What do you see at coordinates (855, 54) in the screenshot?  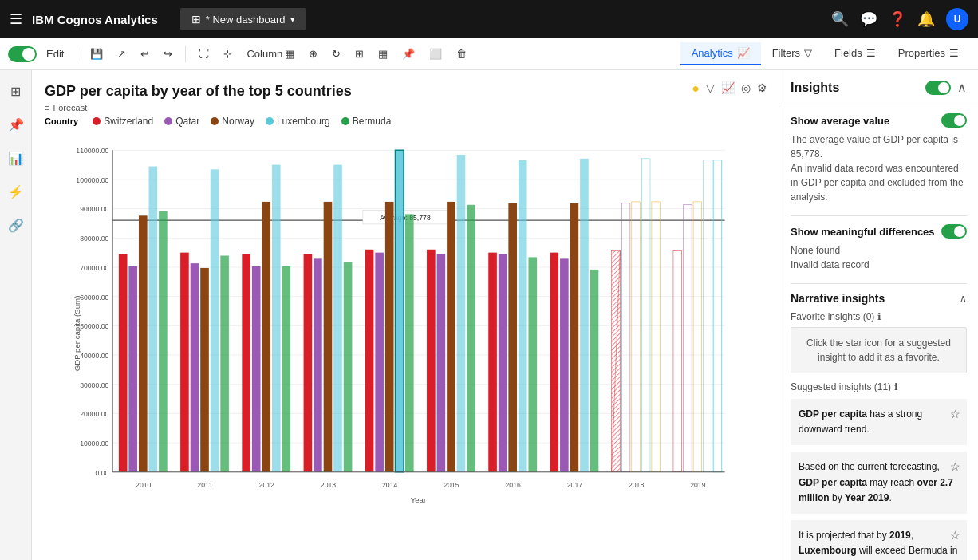 I see `tab-fields: Fields ☰` at bounding box center [855, 54].